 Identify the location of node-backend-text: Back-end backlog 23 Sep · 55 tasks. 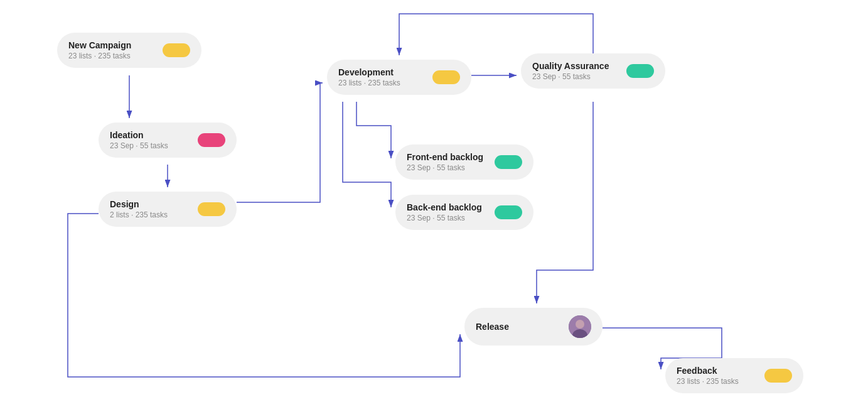
(444, 212).